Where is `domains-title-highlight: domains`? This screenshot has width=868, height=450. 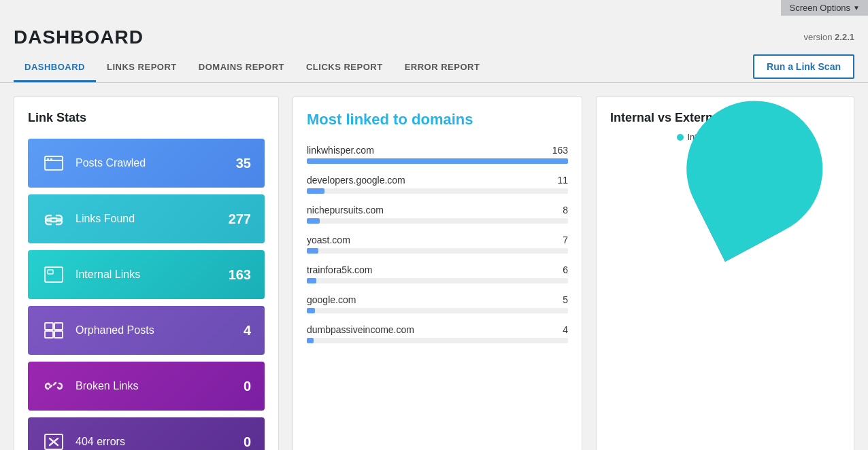 domains-title-highlight: domains is located at coordinates (442, 120).